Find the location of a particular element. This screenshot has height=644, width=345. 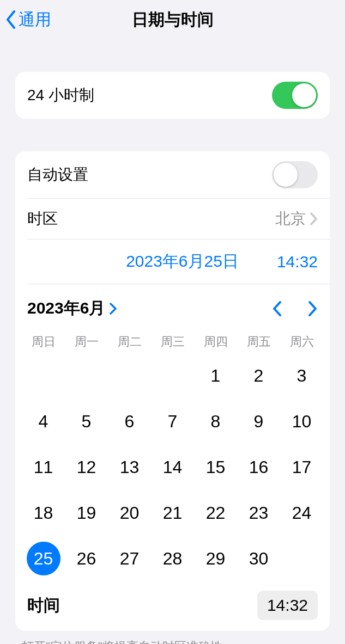

calendar-day: 7 is located at coordinates (172, 421).